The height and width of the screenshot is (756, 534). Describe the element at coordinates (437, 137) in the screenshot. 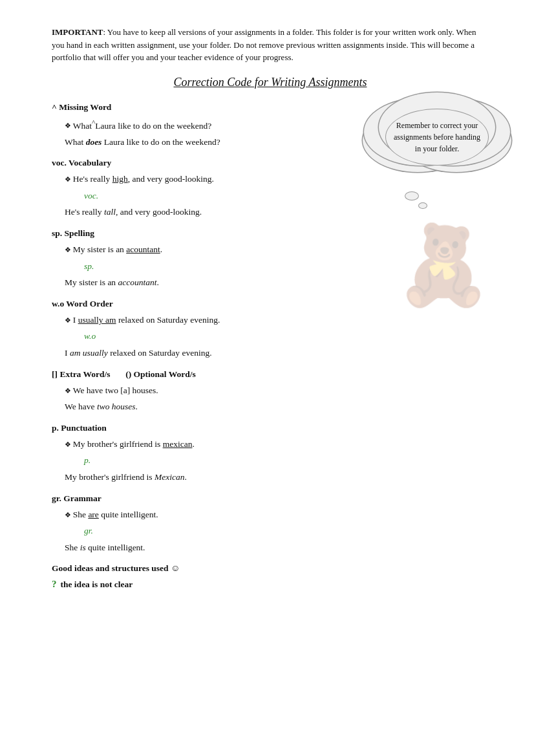

I see `cloud-text: Remember to correct your assignments bef…` at that location.